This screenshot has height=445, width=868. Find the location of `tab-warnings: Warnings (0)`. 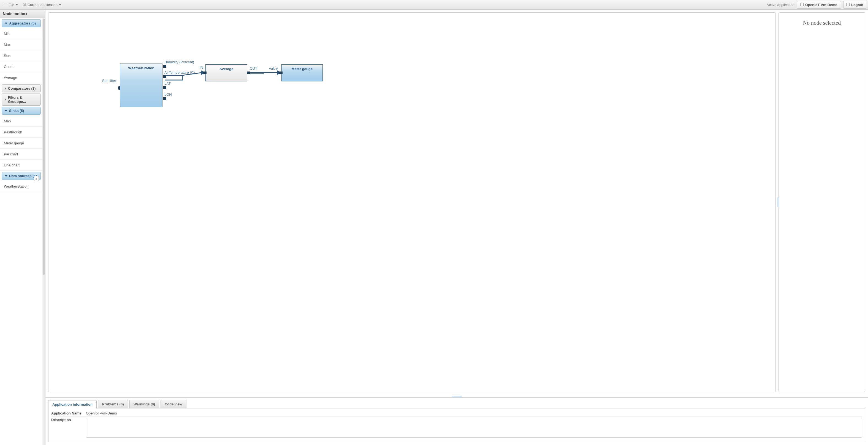

tab-warnings: Warnings (0) is located at coordinates (144, 404).